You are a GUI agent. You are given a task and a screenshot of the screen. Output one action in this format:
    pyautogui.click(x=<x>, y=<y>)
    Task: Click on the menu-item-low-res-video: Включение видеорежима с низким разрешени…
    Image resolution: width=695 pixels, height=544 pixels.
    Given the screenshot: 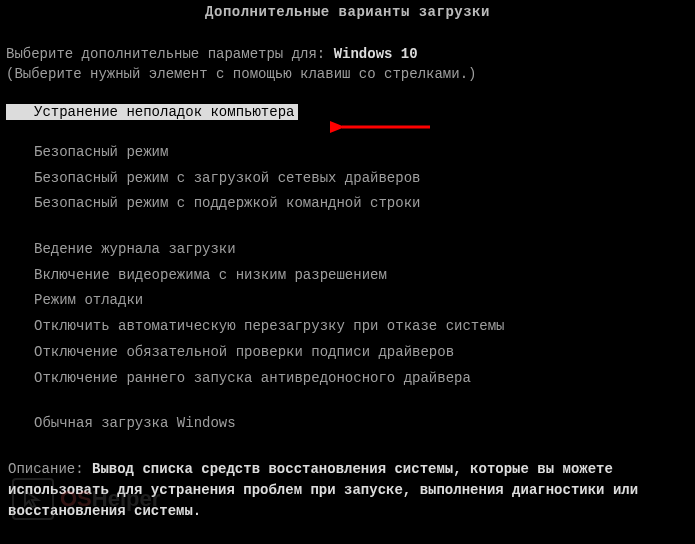 What is the action you would take?
    pyautogui.click(x=348, y=276)
    